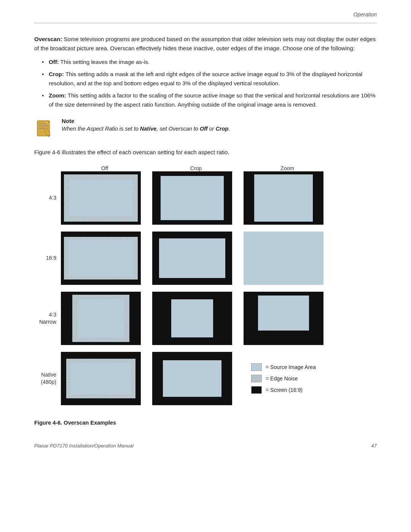 The width and height of the screenshot is (411, 532). What do you see at coordinates (256, 367) in the screenshot?
I see `legend-swatch-source` at bounding box center [256, 367].